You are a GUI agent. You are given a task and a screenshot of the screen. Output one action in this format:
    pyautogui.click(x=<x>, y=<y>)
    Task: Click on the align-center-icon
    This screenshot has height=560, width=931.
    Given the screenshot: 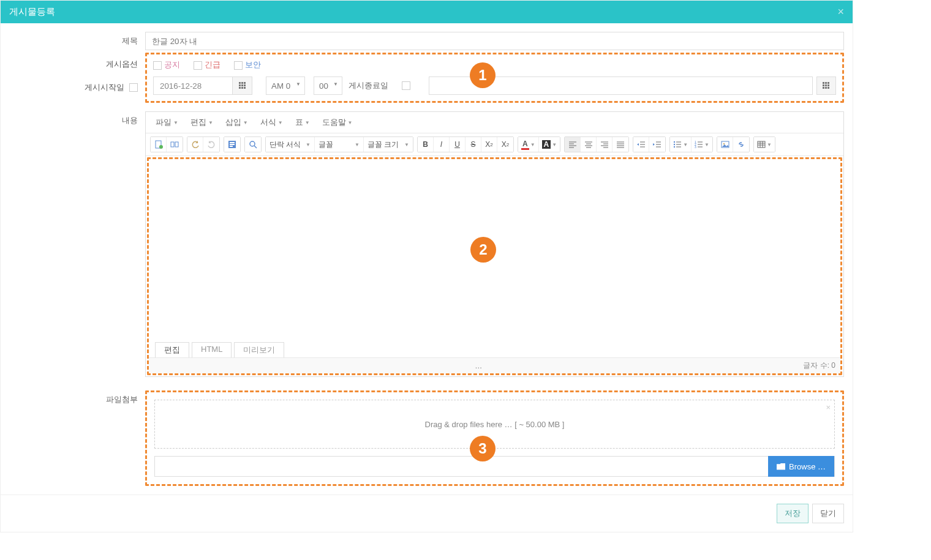 What is the action you would take?
    pyautogui.click(x=589, y=144)
    